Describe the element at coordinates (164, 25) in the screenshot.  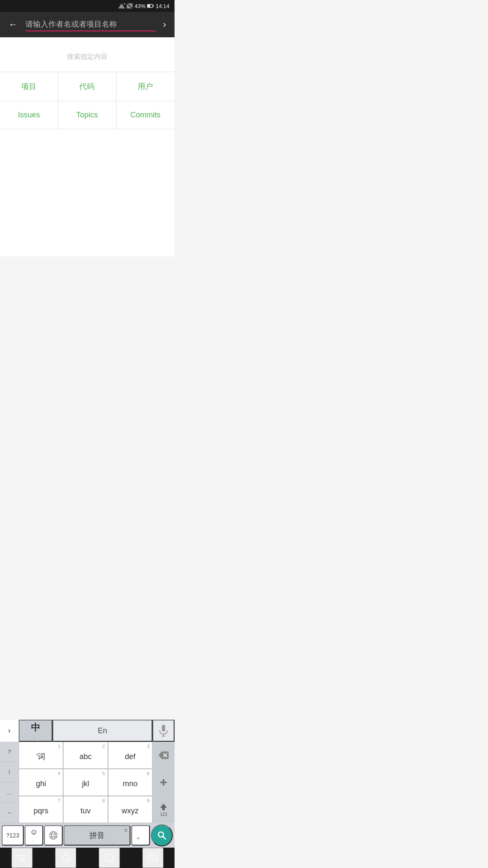
I see `forward-button: ›` at that location.